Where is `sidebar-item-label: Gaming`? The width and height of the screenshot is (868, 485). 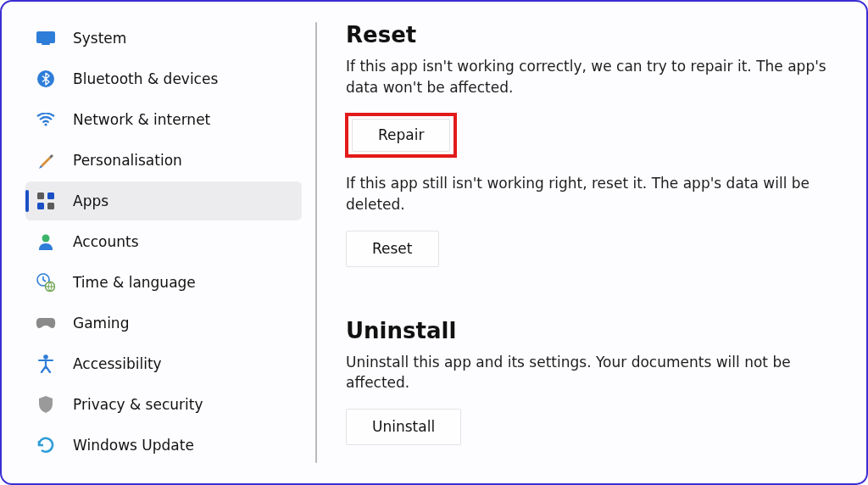 sidebar-item-label: Gaming is located at coordinates (101, 323).